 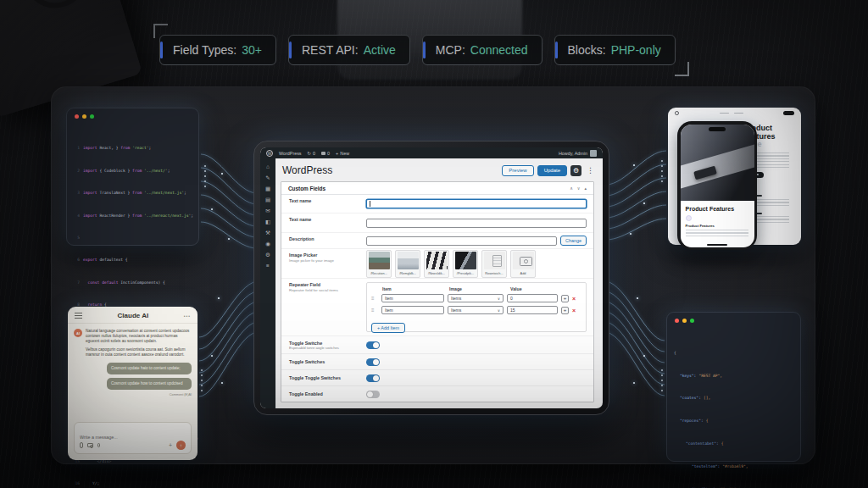 I want to click on panel-header: Custom Fields ∧∨▴, so click(x=437, y=188).